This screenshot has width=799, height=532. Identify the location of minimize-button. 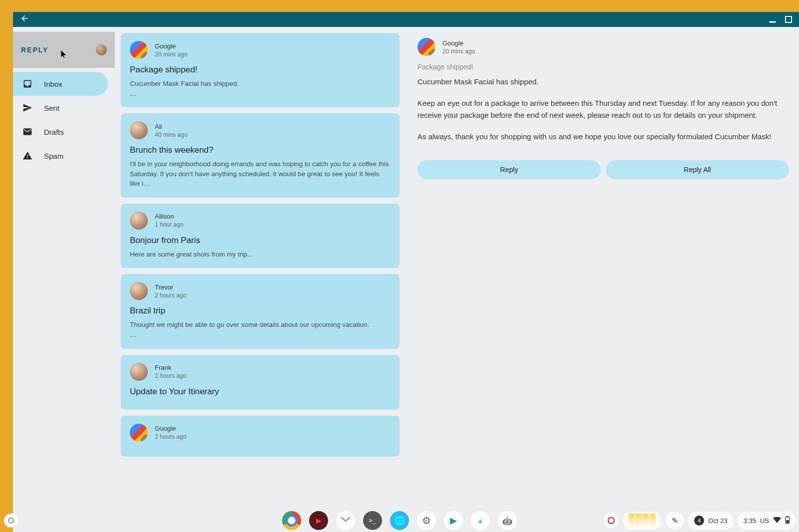
(773, 19).